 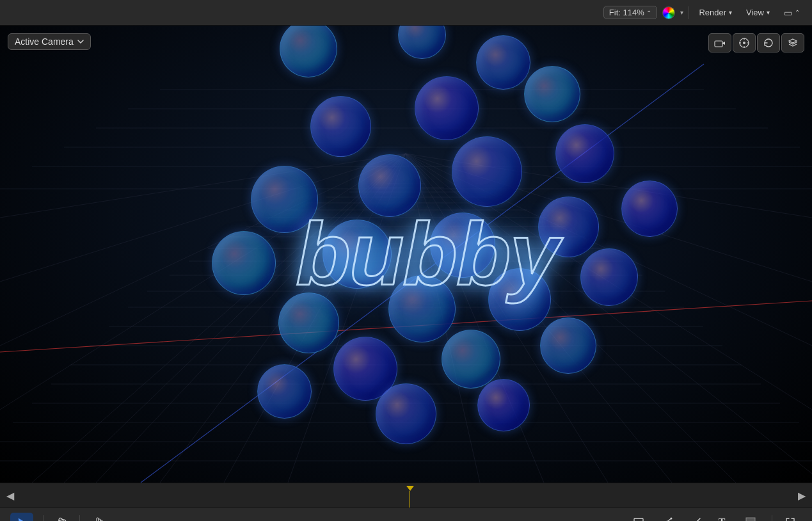 I want to click on camera-overlay: Active Camera, so click(x=49, y=42).